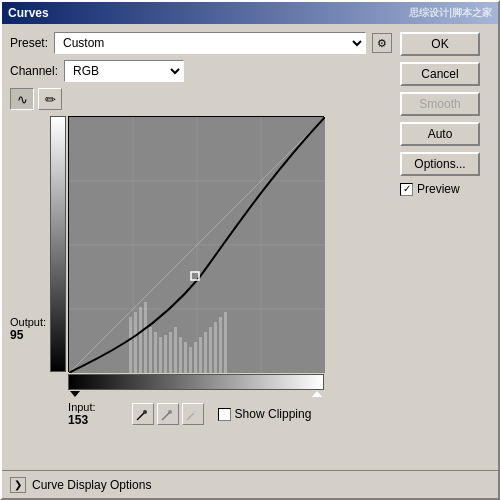 The image size is (500, 500). Describe the element at coordinates (18, 485) in the screenshot. I see `expand-button: ❯` at that location.